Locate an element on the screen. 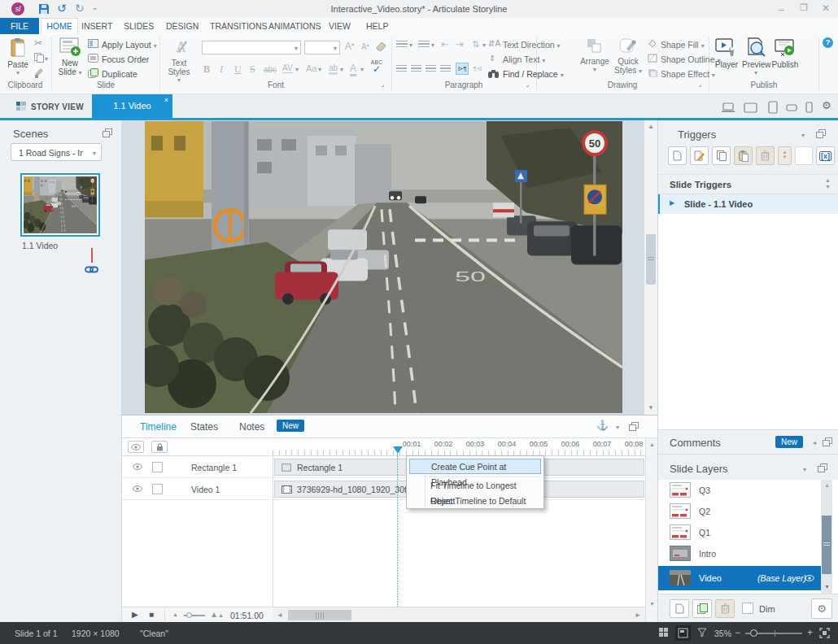 The image size is (838, 644). scroll-right-icon: ► is located at coordinates (638, 615).